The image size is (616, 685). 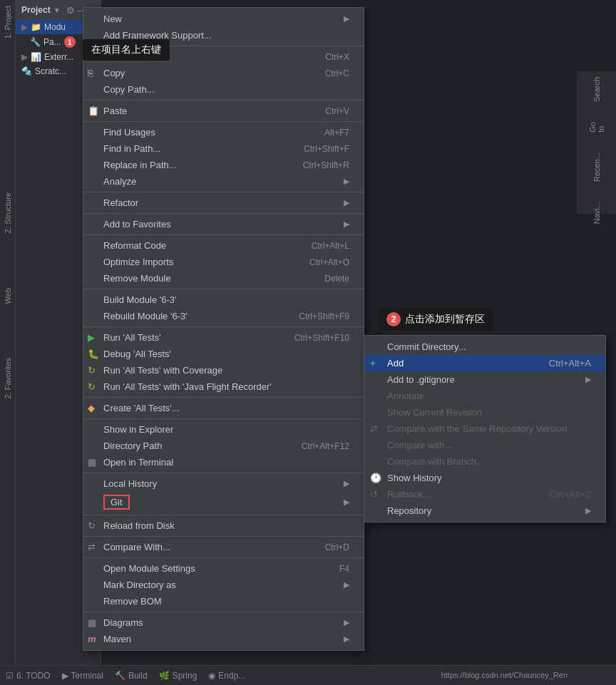 What do you see at coordinates (224, 245) in the screenshot?
I see `menu-item-reformat: Reformat Code Ctrl+Alt+L` at bounding box center [224, 245].